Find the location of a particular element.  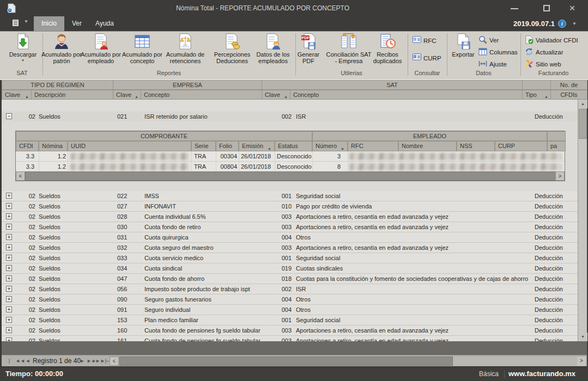

tab-ayuda: Ayuda is located at coordinates (105, 24).